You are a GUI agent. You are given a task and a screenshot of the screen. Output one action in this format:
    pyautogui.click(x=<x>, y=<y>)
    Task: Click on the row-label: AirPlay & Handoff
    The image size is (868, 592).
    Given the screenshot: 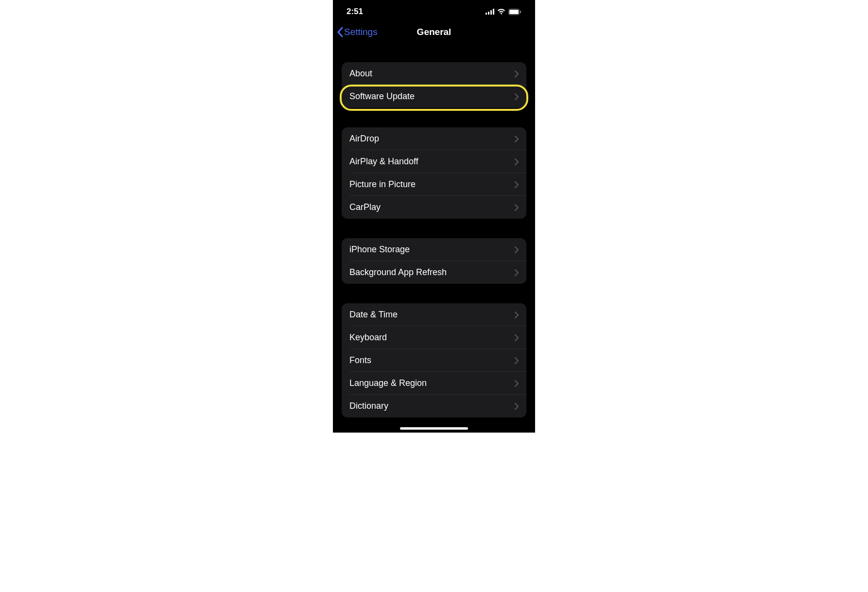 What is the action you would take?
    pyautogui.click(x=384, y=161)
    